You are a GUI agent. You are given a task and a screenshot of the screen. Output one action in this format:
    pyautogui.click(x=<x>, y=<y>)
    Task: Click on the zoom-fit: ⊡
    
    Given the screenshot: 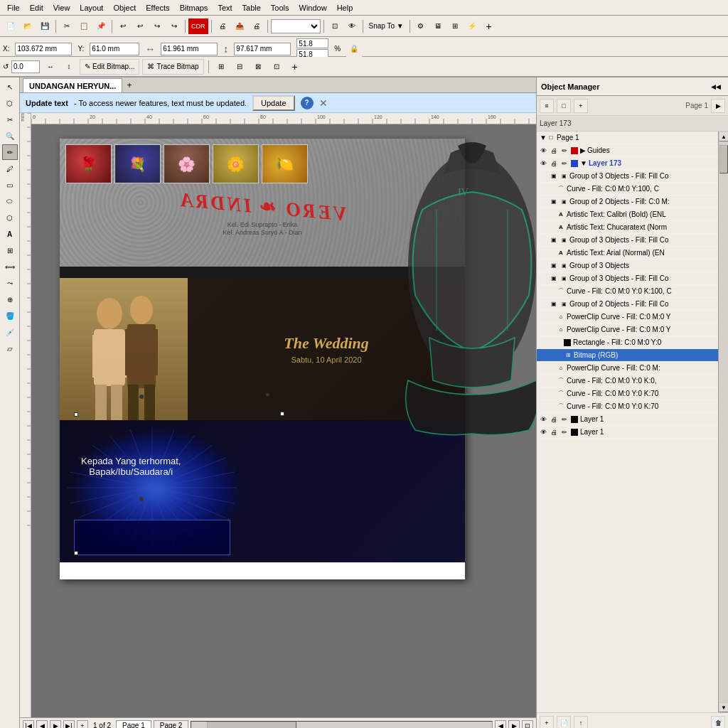 What is the action you would take?
    pyautogui.click(x=528, y=724)
    